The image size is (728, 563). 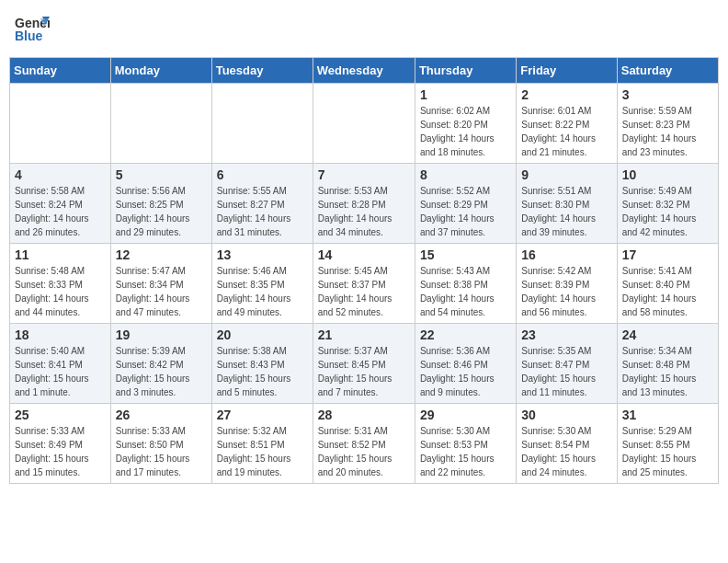 I want to click on day-number: 29, so click(x=465, y=415).